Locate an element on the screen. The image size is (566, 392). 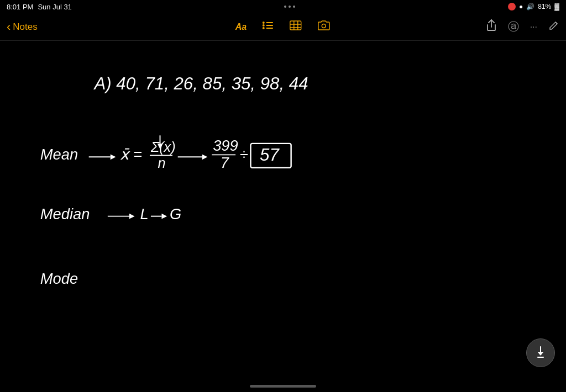
lasso-button: ⓐ is located at coordinates (513, 27).